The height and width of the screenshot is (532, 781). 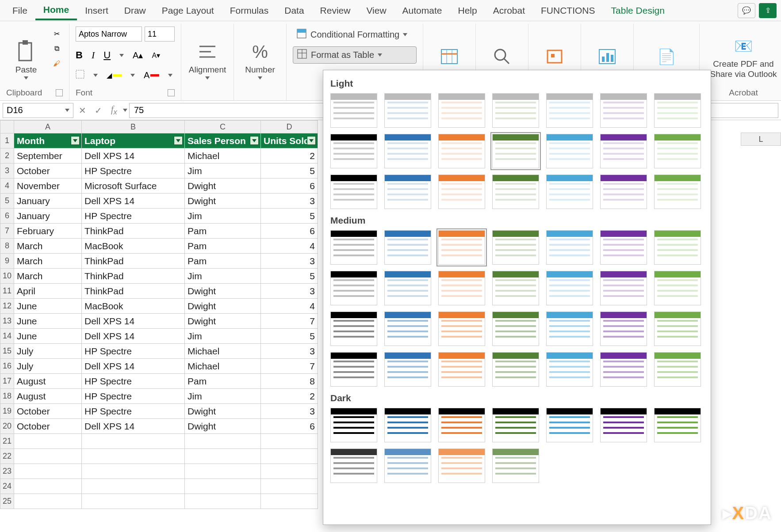 I want to click on table-header-cell: Units Sold, so click(x=289, y=141).